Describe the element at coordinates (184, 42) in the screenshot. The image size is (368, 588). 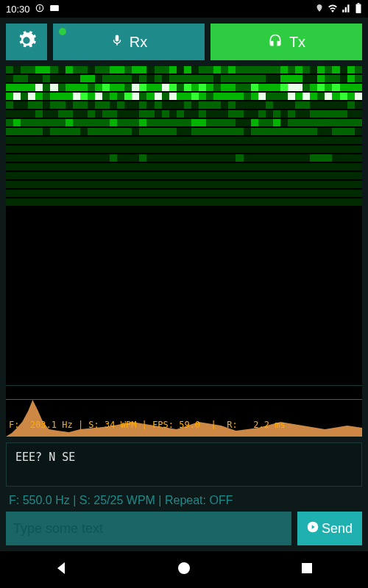
I see `mode-toolbar: Rx Tx` at that location.